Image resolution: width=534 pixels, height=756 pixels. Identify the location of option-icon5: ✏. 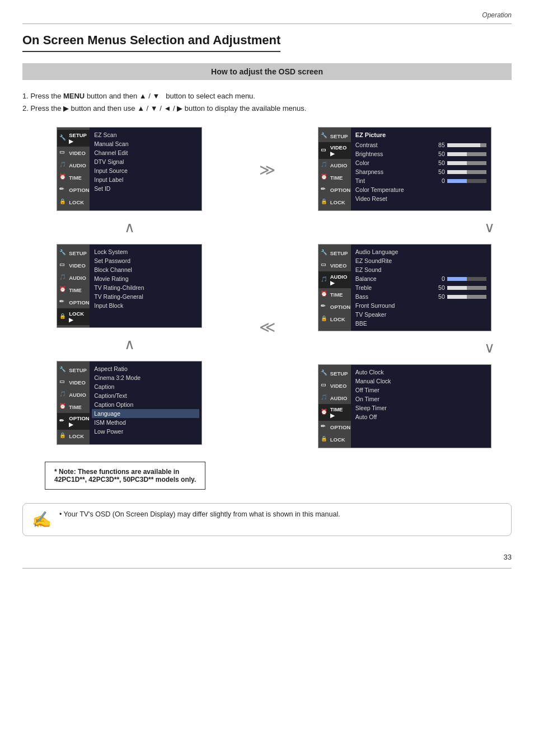
(325, 307).